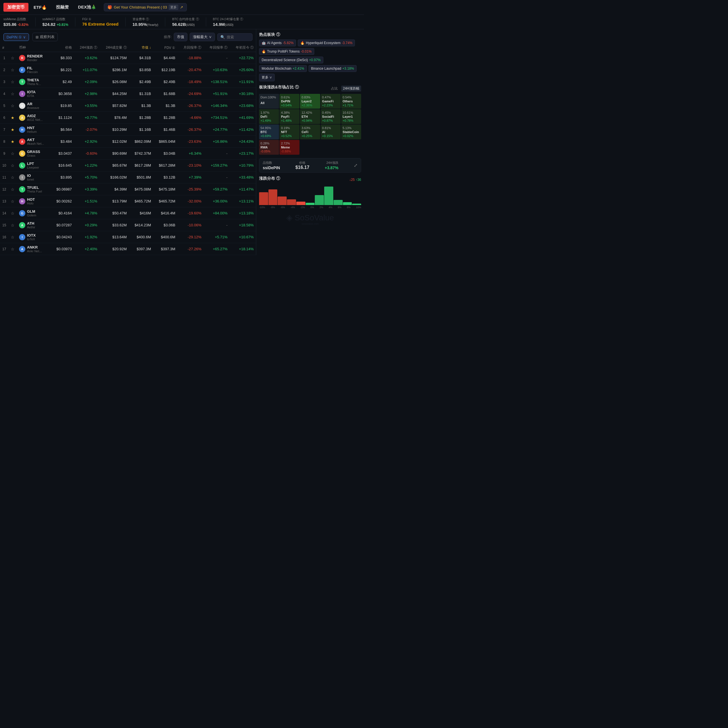 The height and width of the screenshot is (728, 728). Describe the element at coordinates (34, 142) in the screenshot. I see `cell-coin: AAKTAkash Net...` at that location.